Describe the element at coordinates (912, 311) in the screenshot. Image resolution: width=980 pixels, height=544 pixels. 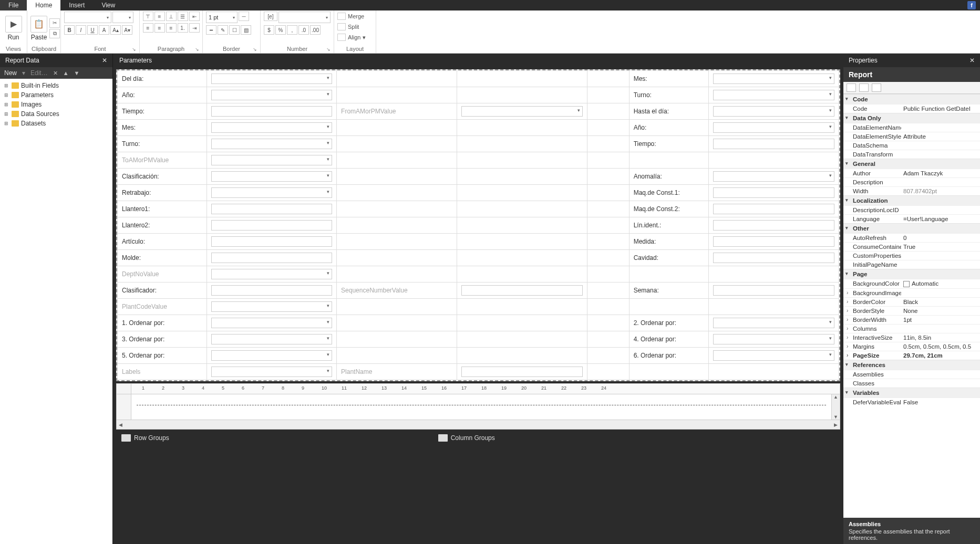
I see `property-row: BorderStyleNone` at that location.